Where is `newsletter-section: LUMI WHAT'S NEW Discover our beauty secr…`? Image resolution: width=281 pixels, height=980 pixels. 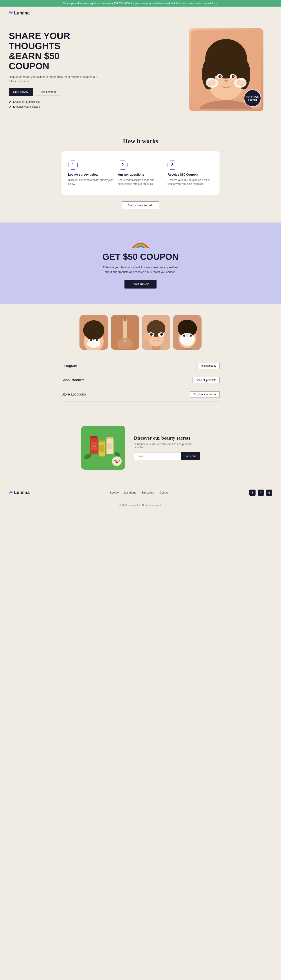
newsletter-section: LUMI WHAT'S NEW Discover our beauty secr… is located at coordinates (140, 448).